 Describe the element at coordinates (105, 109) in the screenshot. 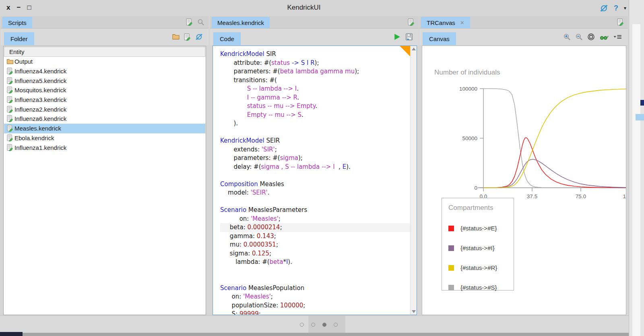

I see `list-item: Influenza2.kendrick` at that location.